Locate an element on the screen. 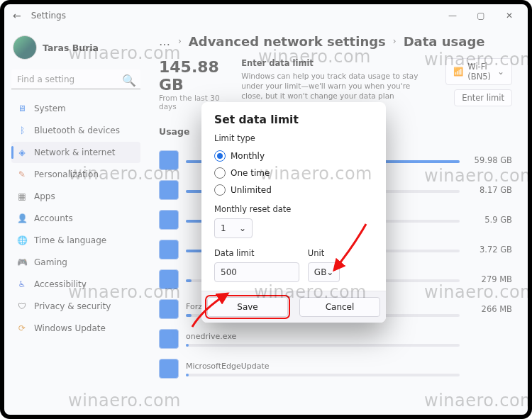 The width and height of the screenshot is (532, 419). breadcrumb: … › Advanced network settings › Data usa… is located at coordinates (336, 41).